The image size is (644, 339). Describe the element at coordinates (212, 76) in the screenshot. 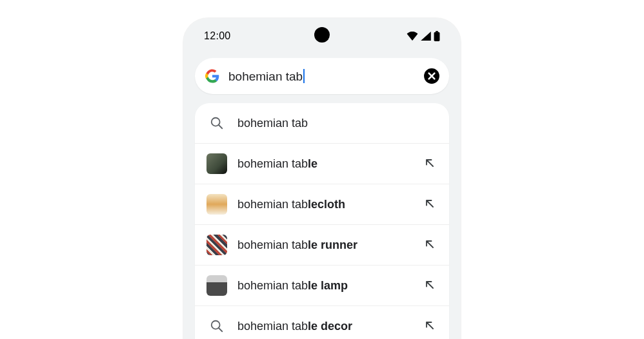

I see `google-logo-icon` at that location.